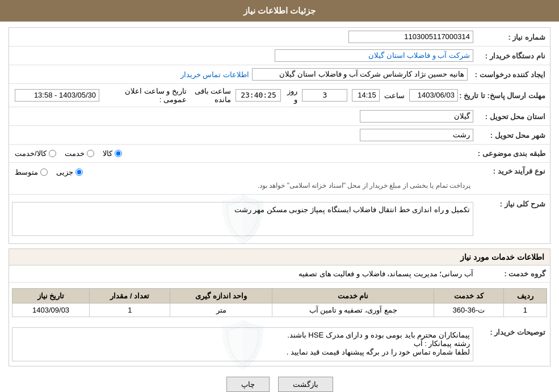  Describe the element at coordinates (365, 95) in the screenshot. I see `input-mohlat-saat: 14:15` at that location.